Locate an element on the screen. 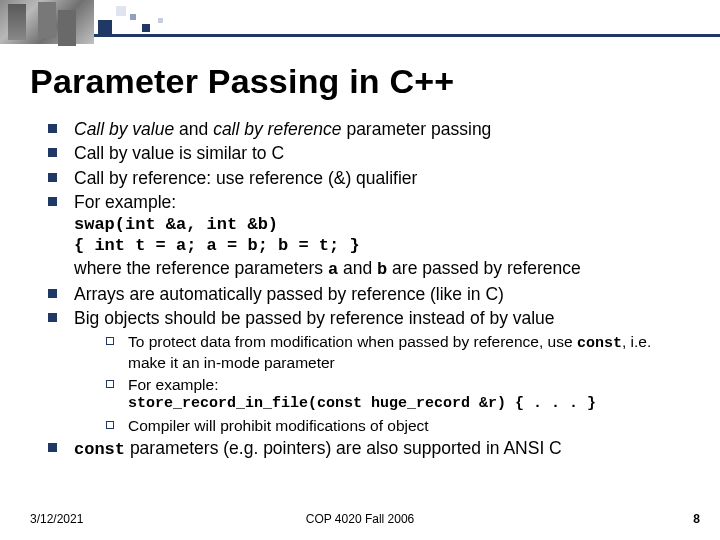  text-italic: call by reference is located at coordinates (277, 129).